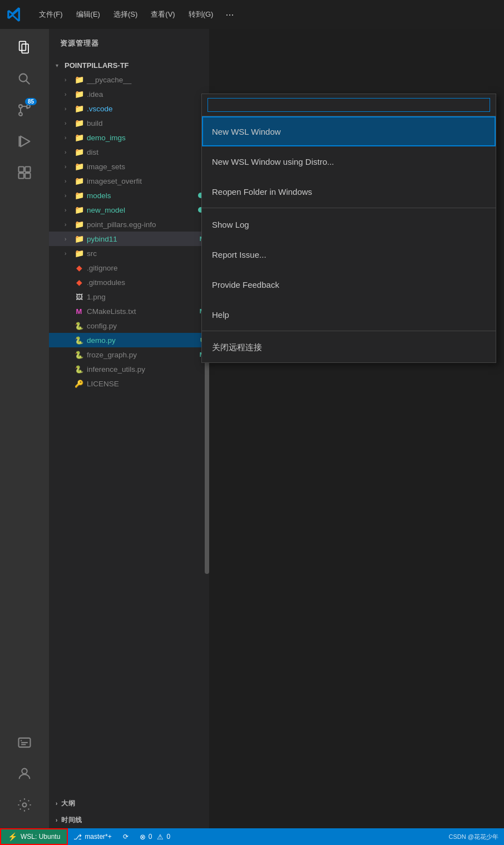 This screenshot has width=504, height=845. What do you see at coordinates (24, 774) in the screenshot?
I see `activity-item-account` at bounding box center [24, 774].